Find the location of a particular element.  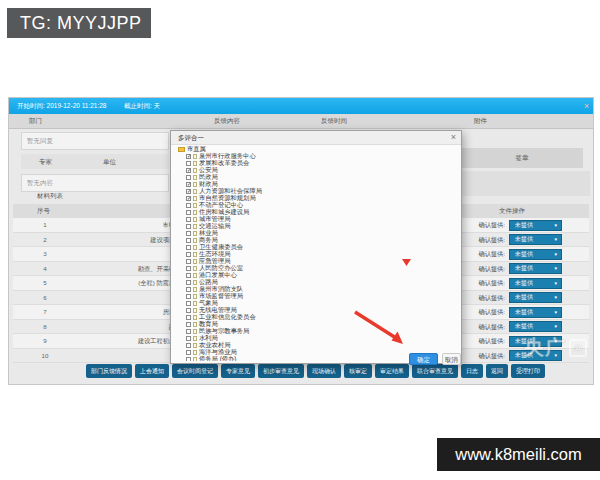

toolbar-button: 日志 is located at coordinates (472, 371).